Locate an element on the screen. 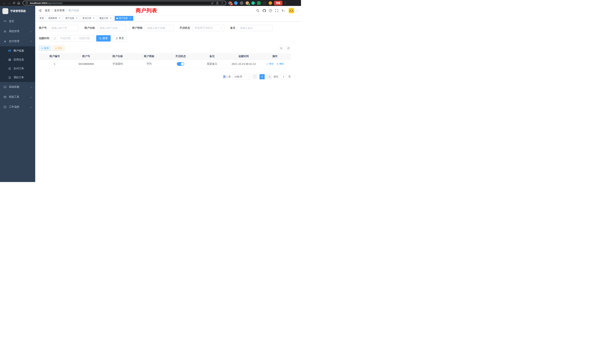  add-button: 新增 is located at coordinates (45, 48).